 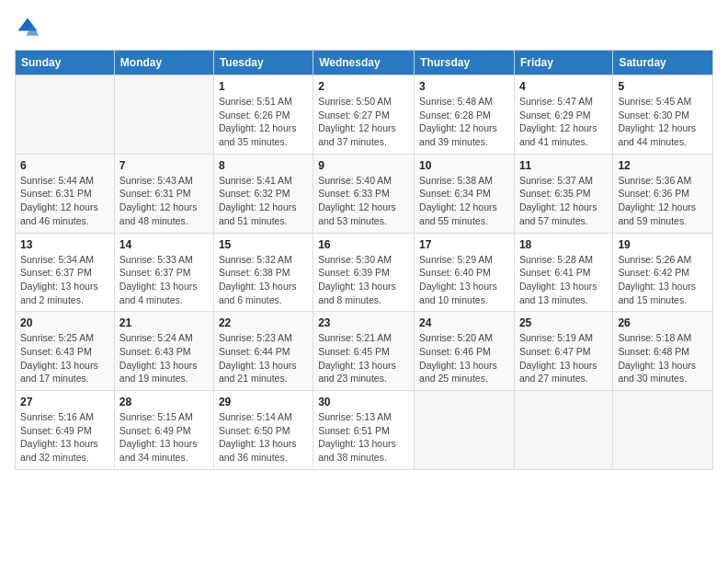 I want to click on logo-icon, so click(x=28, y=28).